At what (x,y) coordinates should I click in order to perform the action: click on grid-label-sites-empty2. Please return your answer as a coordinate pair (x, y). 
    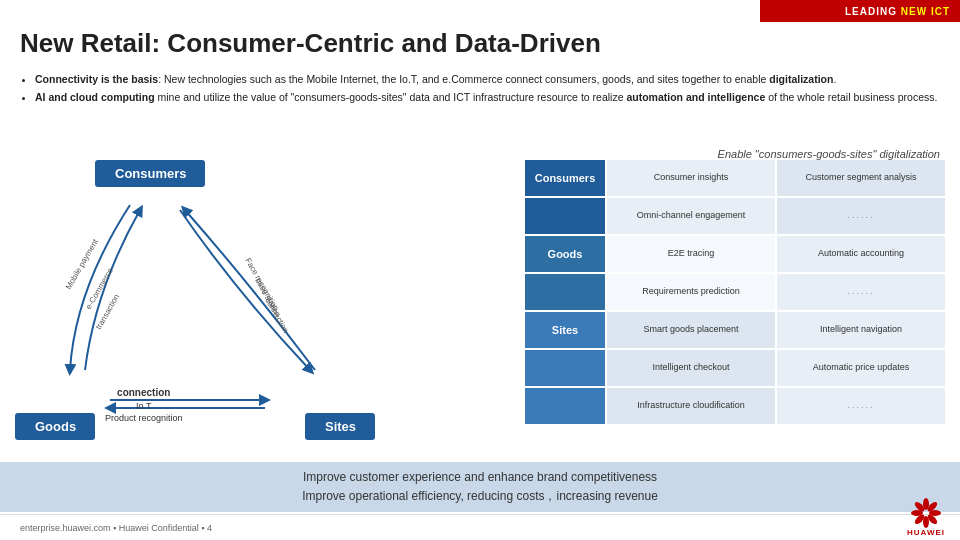
    Looking at the image, I should click on (565, 406).